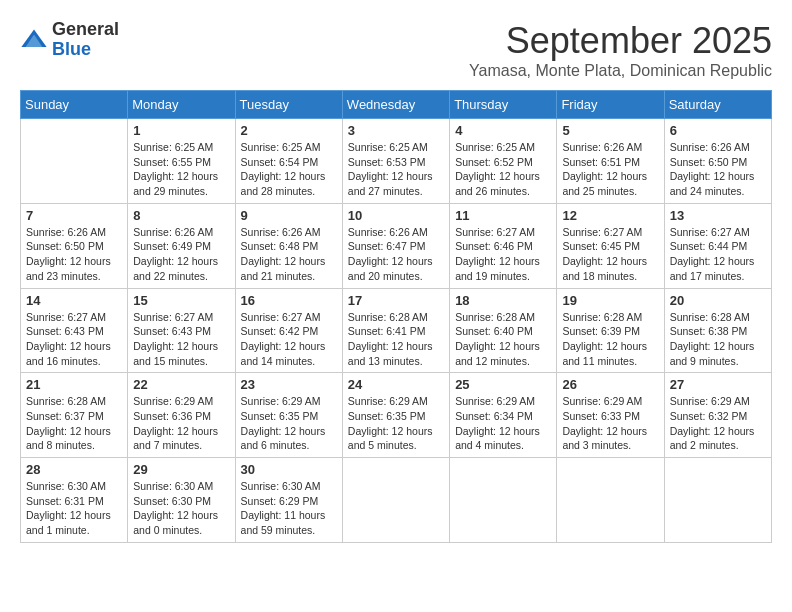 This screenshot has height=612, width=792. I want to click on day-number: 2, so click(289, 130).